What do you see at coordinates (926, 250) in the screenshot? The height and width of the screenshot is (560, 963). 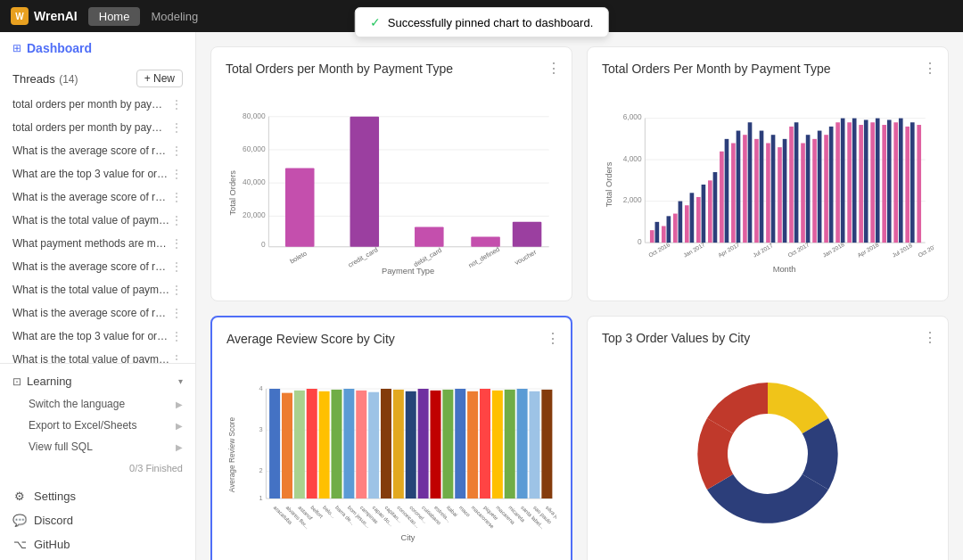 I see `svg-text: Oct 2018` at bounding box center [926, 250].